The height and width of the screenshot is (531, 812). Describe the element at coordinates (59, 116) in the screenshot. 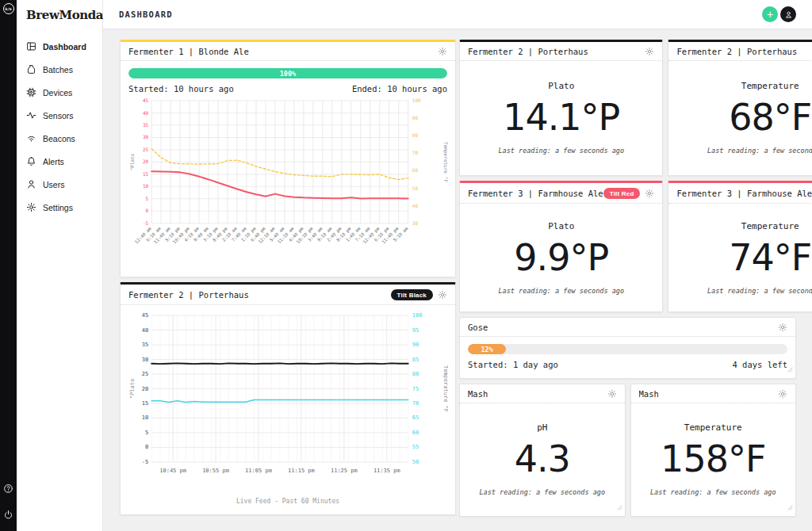

I see `sidebar-item-sensors: Sensors` at that location.